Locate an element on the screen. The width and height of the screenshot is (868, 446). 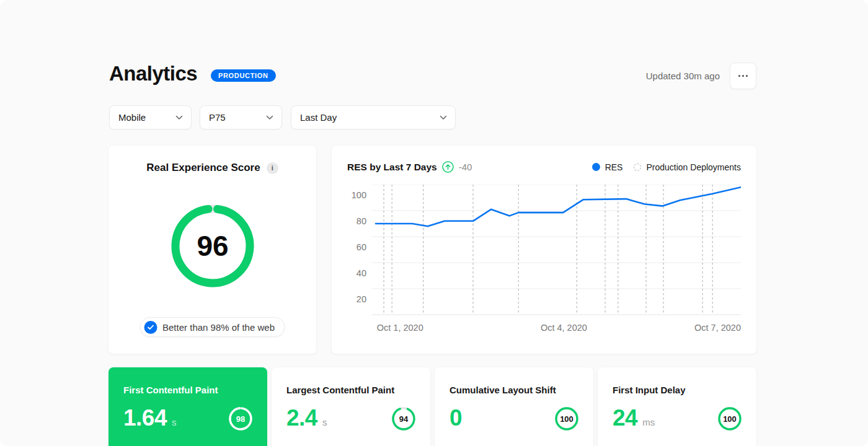
overflow-menu-button is located at coordinates (743, 76).